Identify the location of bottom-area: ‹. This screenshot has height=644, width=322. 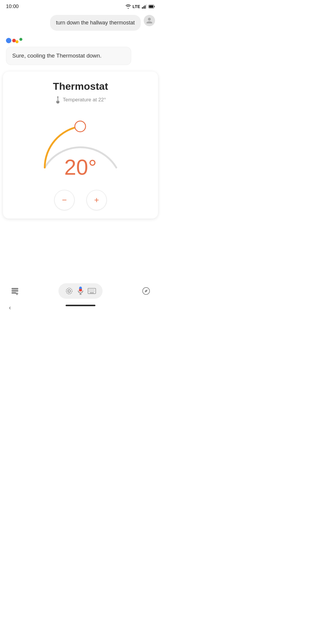
(80, 301).